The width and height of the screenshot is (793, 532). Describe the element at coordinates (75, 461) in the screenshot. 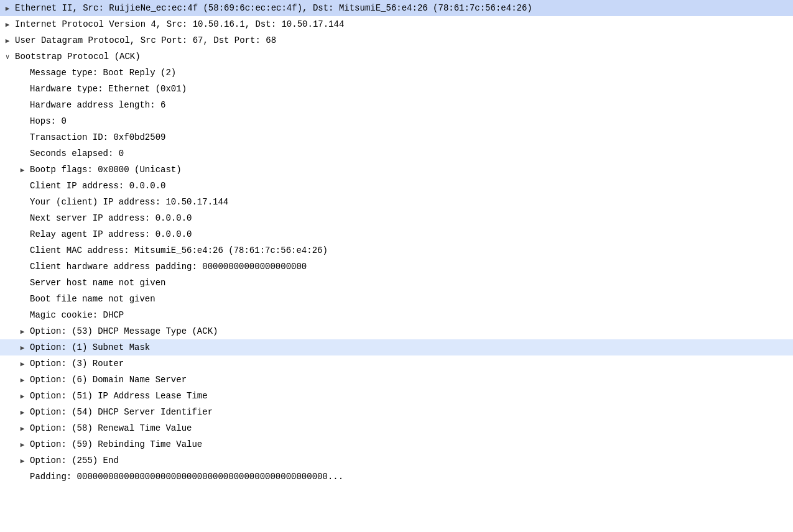

I see `row-label-option-255: Option: (255) End` at that location.